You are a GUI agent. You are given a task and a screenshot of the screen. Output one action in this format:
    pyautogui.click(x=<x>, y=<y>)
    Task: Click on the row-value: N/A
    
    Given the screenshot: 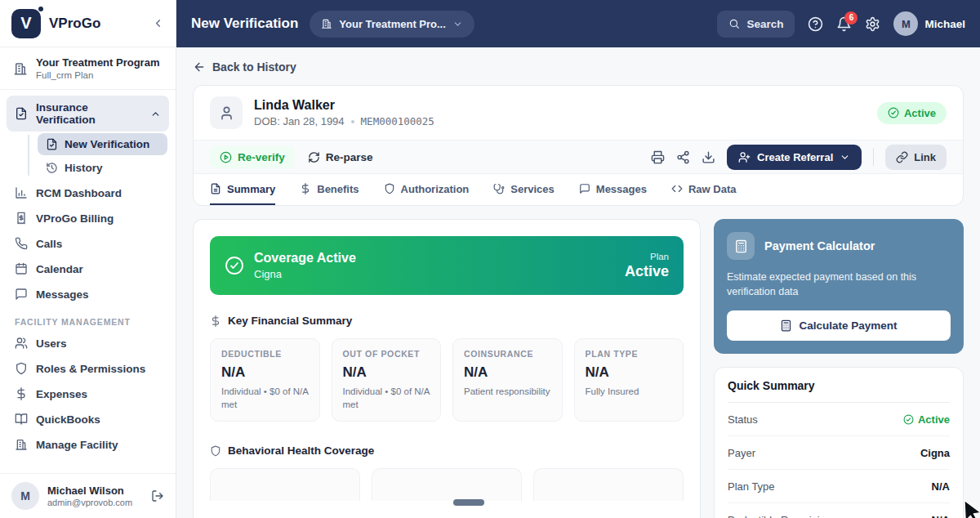 What is the action you would take?
    pyautogui.click(x=941, y=487)
    